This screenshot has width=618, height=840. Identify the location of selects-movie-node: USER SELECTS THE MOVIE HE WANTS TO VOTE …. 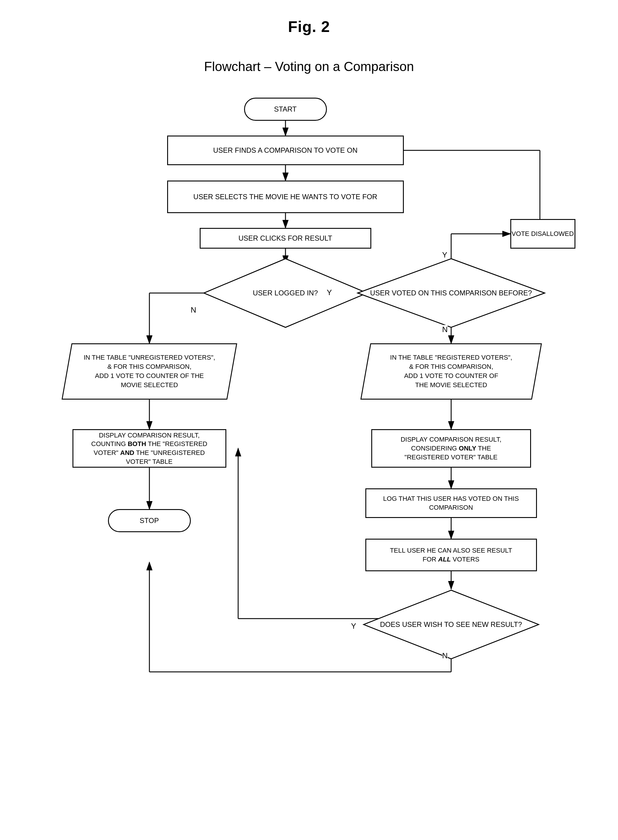
(285, 197).